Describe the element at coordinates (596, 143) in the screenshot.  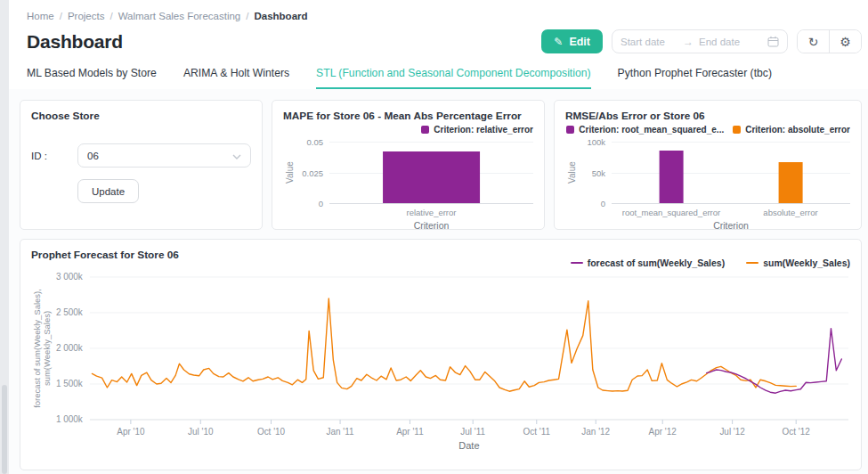
I see `y-tick-label: 100k` at that location.